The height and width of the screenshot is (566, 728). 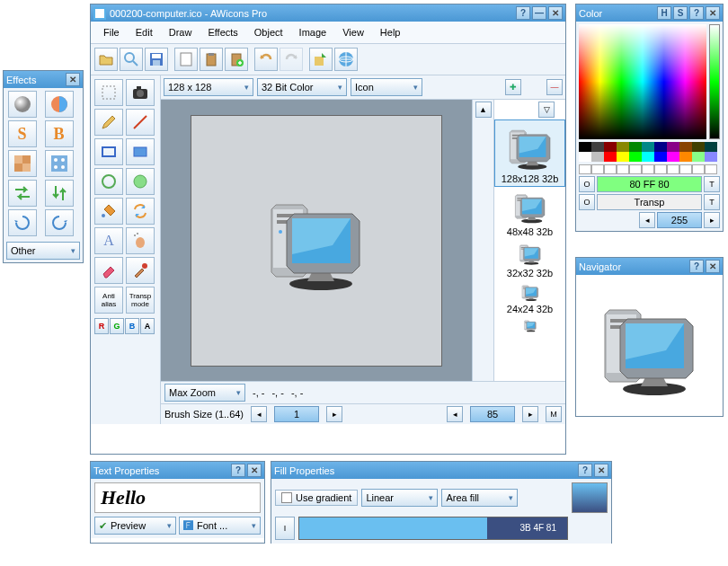 I want to click on color-h-button: H, so click(x=664, y=13).